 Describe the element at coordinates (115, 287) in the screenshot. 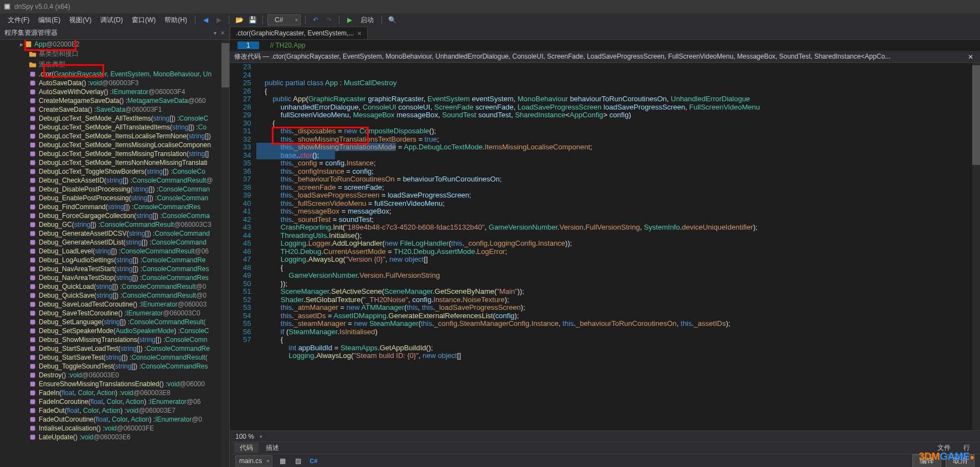

I see `tree-row: Debug_QuickLoad(string[]) : ConsoleComma…` at that location.